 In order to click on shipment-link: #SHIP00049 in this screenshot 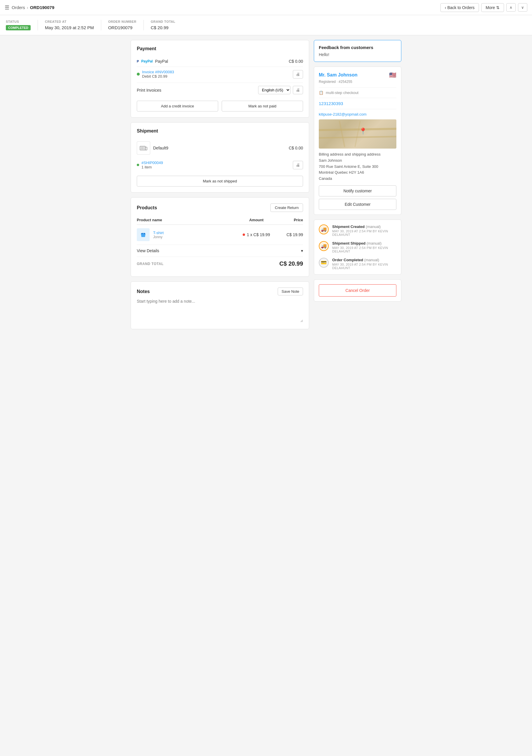, I will do `click(152, 163)`.